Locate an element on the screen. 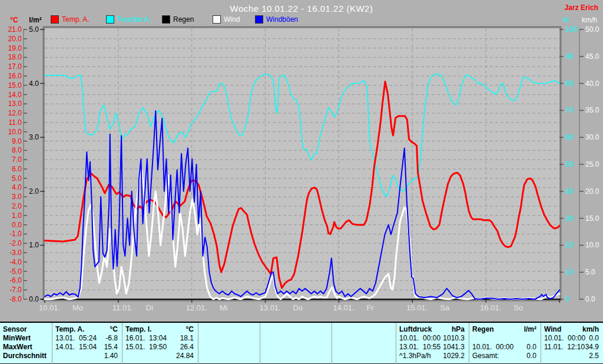 Image resolution: width=603 pixels, height=364 pixels. stats-column-temp-a-: Temp. A.°C13.01. 05:24-6.814.01. 15:0415… is located at coordinates (87, 343).